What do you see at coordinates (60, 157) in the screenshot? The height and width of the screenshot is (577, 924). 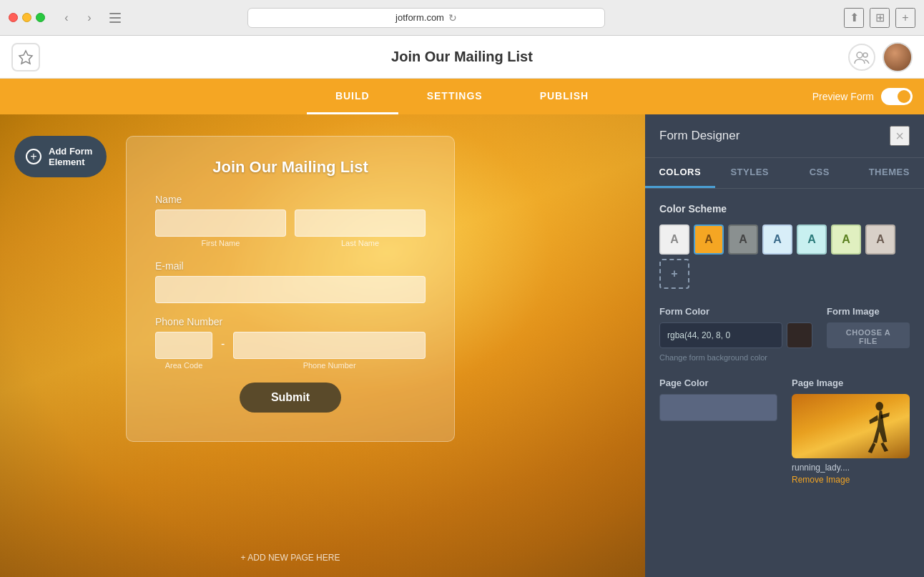 I see `add-element-button: + Add FormElement` at bounding box center [60, 157].